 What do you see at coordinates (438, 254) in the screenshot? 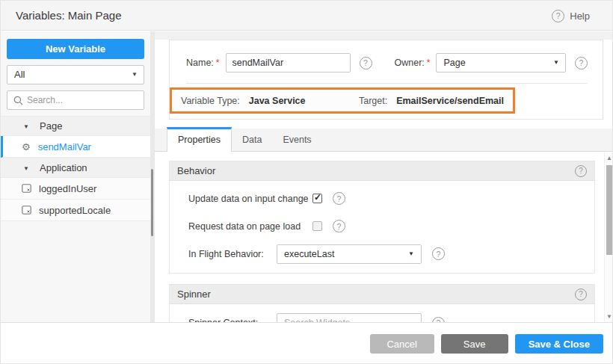
I see `in-flight-help-icon` at bounding box center [438, 254].